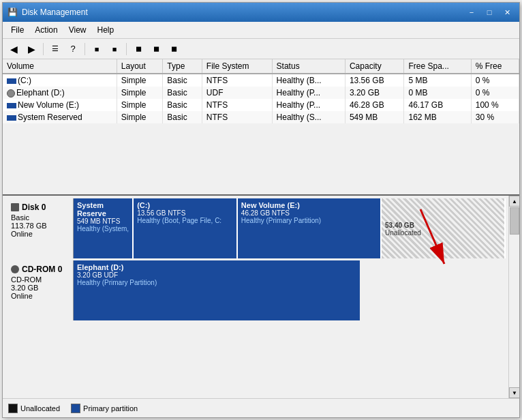 This screenshot has width=522, height=420. What do you see at coordinates (514, 297) in the screenshot?
I see `scroll-track` at bounding box center [514, 297].